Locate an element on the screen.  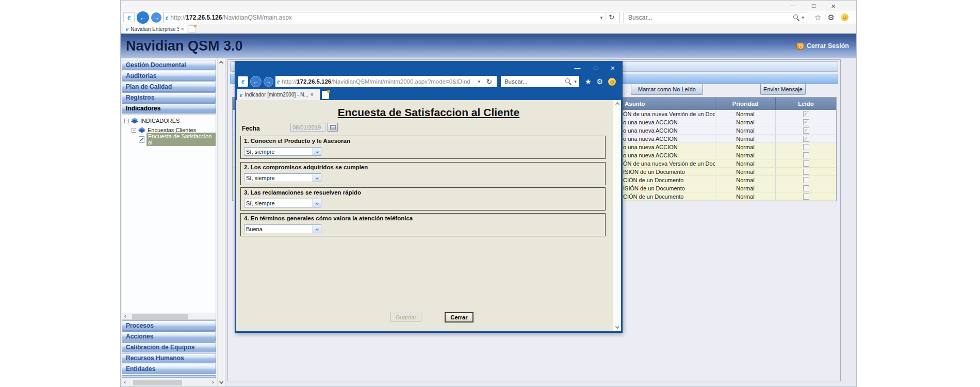
calendar-button is located at coordinates (333, 127).